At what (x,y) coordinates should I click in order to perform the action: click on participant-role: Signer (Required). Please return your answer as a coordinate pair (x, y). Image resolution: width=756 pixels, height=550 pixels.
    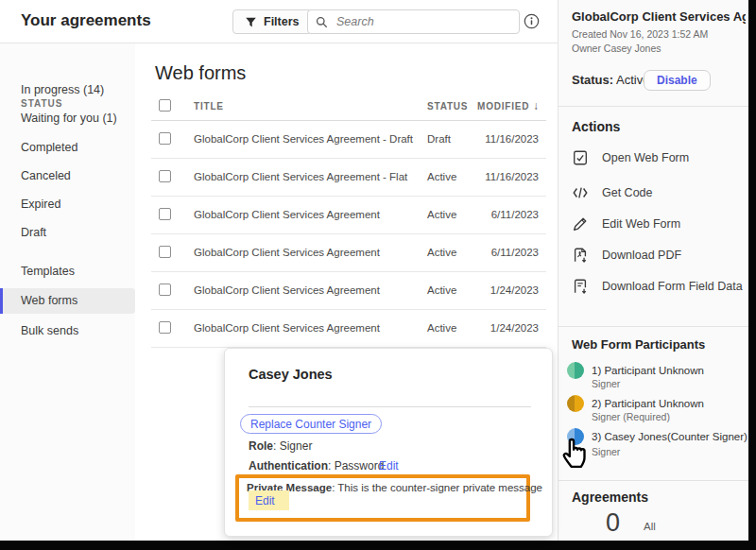
    Looking at the image, I should click on (631, 417).